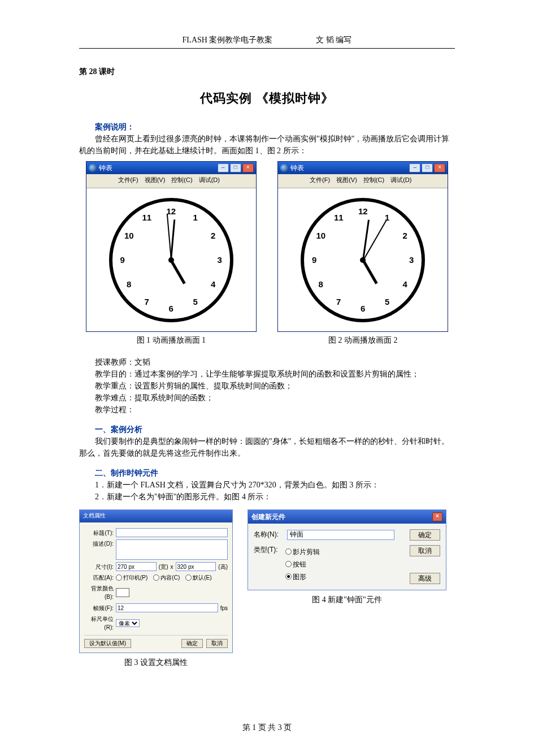 The width and height of the screenshot is (534, 756). I want to click on create-symbol-dialog: 创建新元件 × 名称(N): 类型(T): 影片剪辑, so click(347, 550).